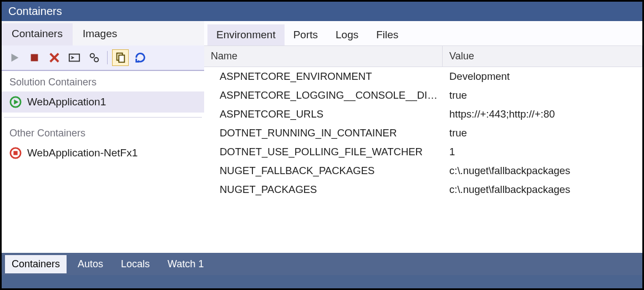 The image size is (644, 290). I want to click on refresh-icon, so click(140, 58).